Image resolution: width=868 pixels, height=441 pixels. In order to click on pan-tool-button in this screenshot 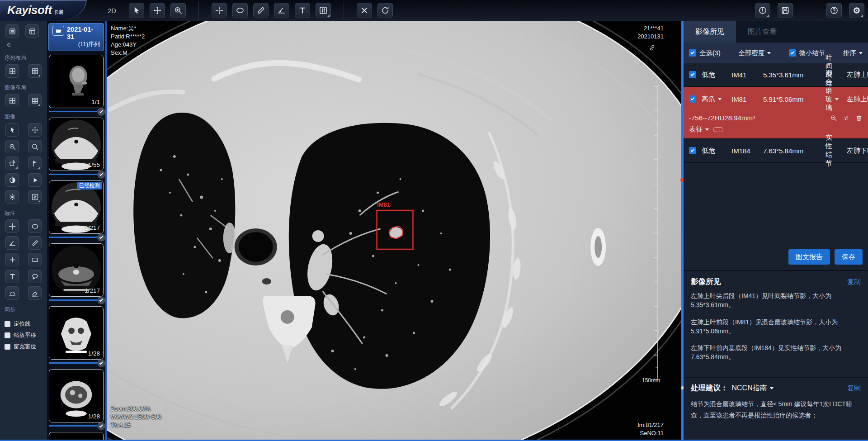, I will do `click(157, 10)`.